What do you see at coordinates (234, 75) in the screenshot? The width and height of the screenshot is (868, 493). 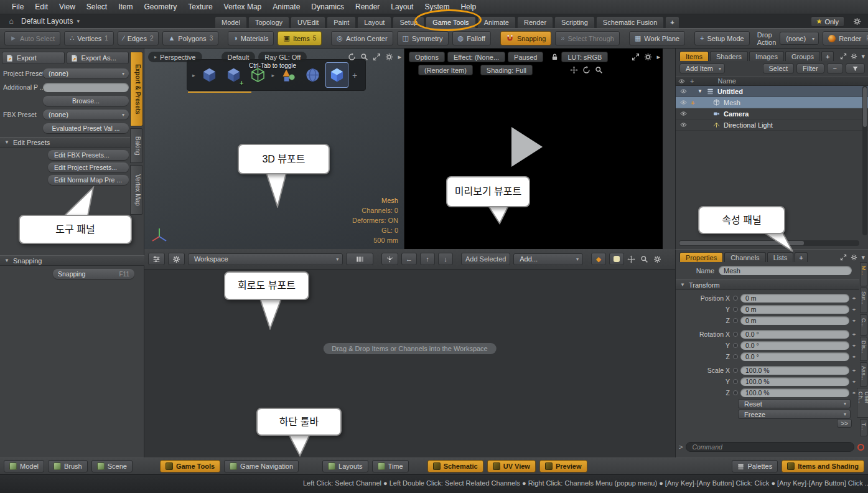 I see `cube-add-tool-icon: +` at bounding box center [234, 75].